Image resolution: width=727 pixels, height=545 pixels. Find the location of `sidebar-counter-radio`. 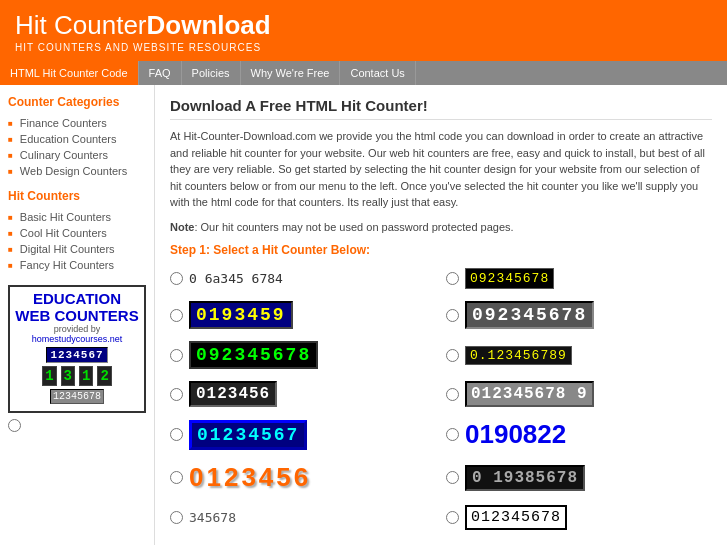

sidebar-counter-radio is located at coordinates (14, 426).